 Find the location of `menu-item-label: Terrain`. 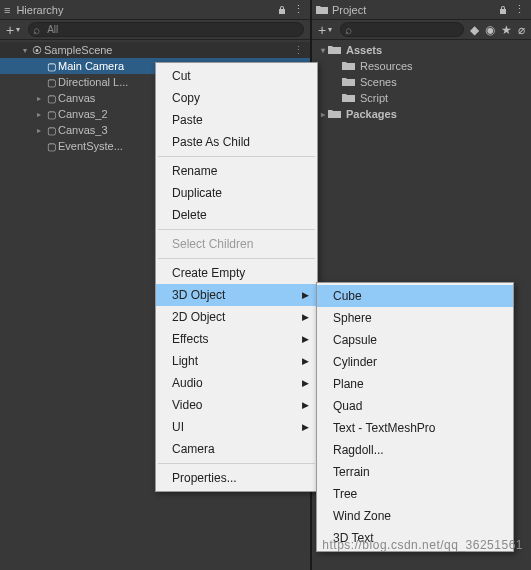

menu-item-label: Terrain is located at coordinates (352, 472).